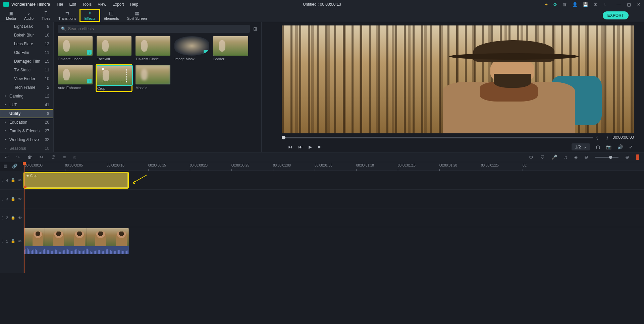 This screenshot has width=644, height=324. Describe the element at coordinates (301, 147) in the screenshot. I see `next-frame-icon: ⏭` at that location.